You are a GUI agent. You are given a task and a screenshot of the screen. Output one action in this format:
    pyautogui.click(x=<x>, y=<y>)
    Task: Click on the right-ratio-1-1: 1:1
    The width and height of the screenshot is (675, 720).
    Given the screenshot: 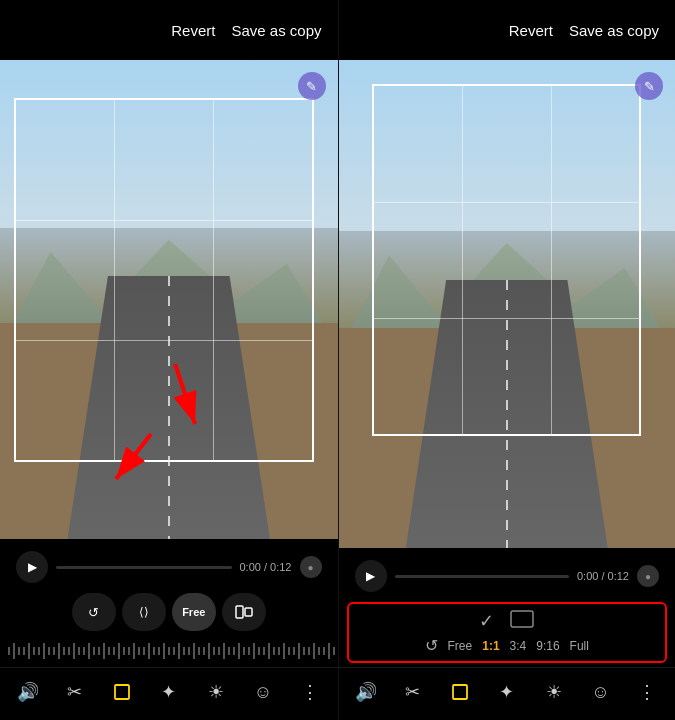 What is the action you would take?
    pyautogui.click(x=490, y=646)
    